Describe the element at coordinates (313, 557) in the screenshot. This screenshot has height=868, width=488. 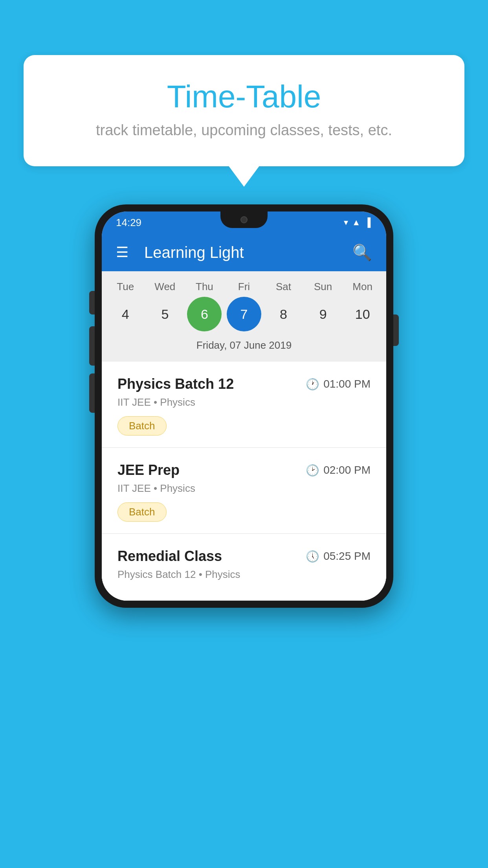
I see `clock-icon-3: 🕔` at that location.